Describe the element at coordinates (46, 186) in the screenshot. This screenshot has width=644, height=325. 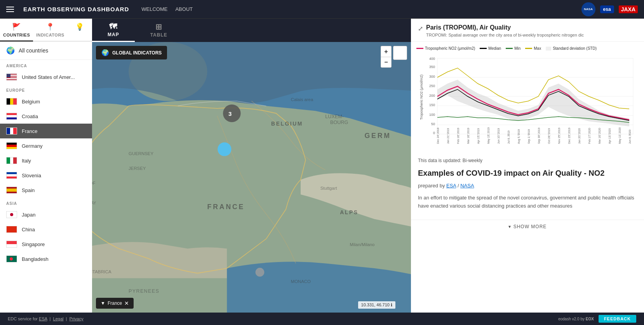
I see `country-list: AMERICA United States of Amer... EUROPE …` at that location.